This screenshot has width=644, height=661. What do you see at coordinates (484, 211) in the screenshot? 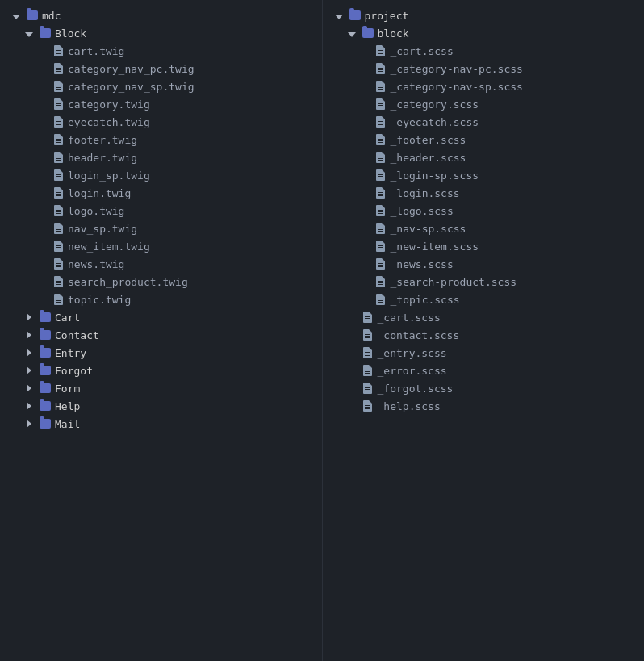
I see `tree-item-_logo_scss: _logo.scss` at bounding box center [484, 211].